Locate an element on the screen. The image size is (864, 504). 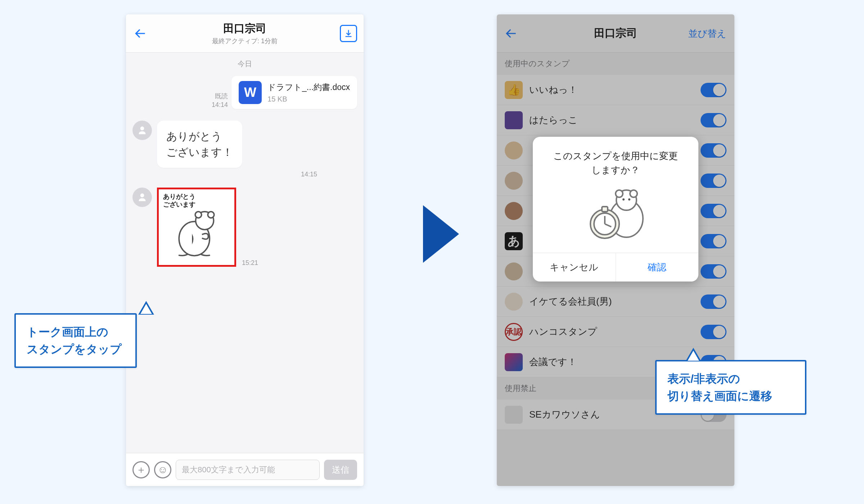
text-line: ございます！ is located at coordinates (199, 152).